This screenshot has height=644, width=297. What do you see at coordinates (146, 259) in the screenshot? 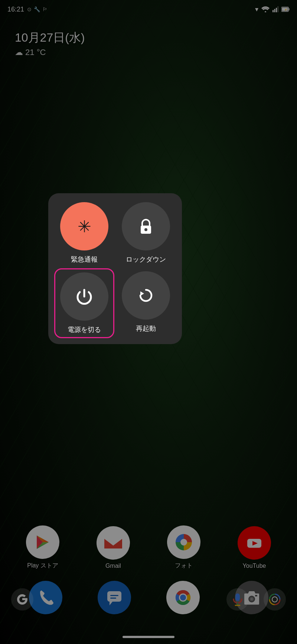
I see `lockdown-label: ロックダウン` at bounding box center [146, 259].